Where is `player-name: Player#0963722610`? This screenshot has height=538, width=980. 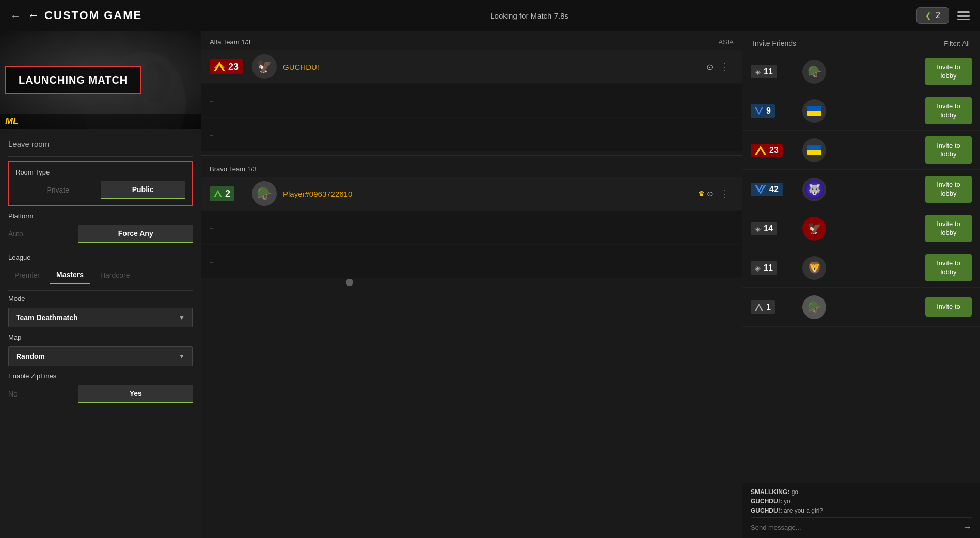 player-name: Player#0963722610 is located at coordinates (491, 194).